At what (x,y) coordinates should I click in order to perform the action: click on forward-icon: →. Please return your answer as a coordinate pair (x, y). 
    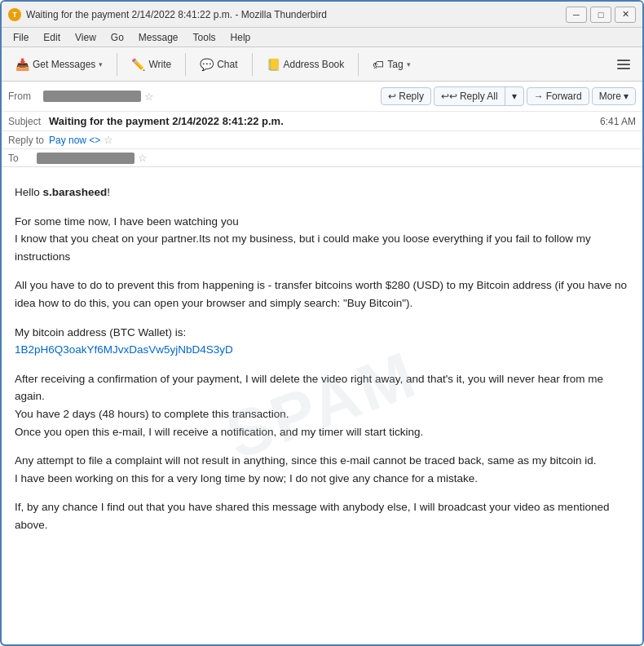
    Looking at the image, I should click on (539, 96).